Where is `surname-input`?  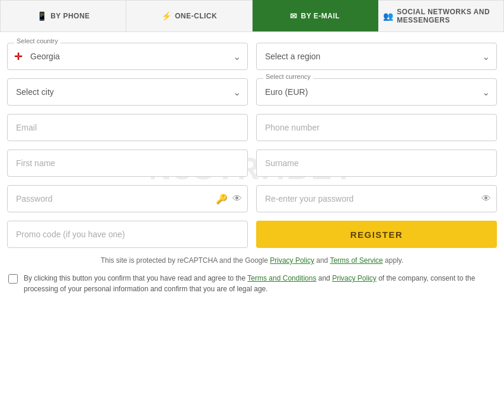
surname-input is located at coordinates (377, 163).